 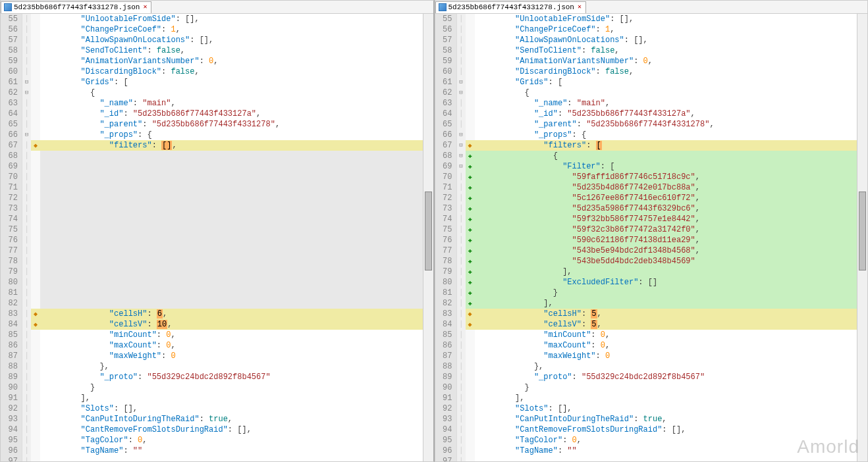 What do you see at coordinates (672, 82) in the screenshot?
I see `code-text: "Grids": [` at bounding box center [672, 82].